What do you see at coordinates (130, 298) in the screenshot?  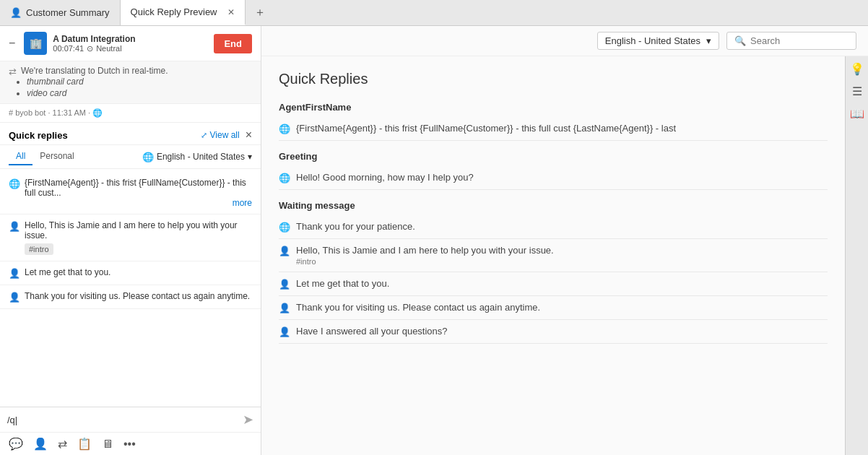 I see `qr-item: 👤 Thank you for visiting us. Please cont…` at bounding box center [130, 298].